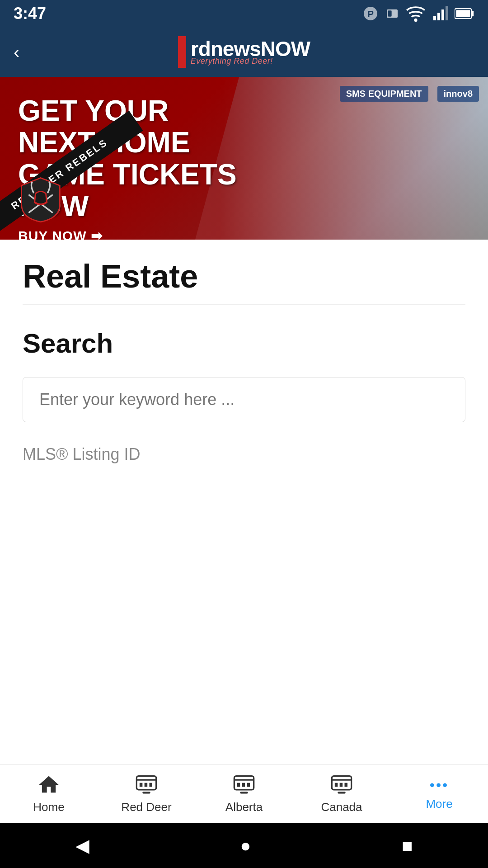 The width and height of the screenshot is (488, 868). Describe the element at coordinates (407, 845) in the screenshot. I see `android-recent: ■` at that location.